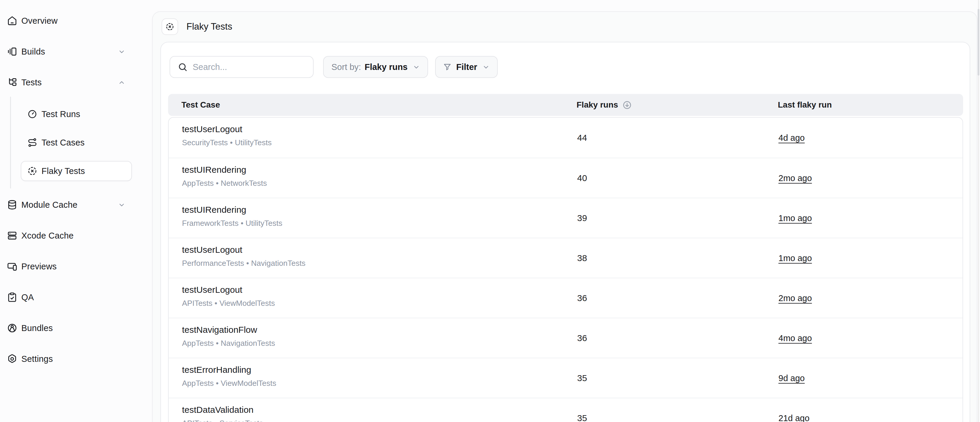 Image resolution: width=980 pixels, height=422 pixels. Describe the element at coordinates (565, 258) in the screenshot. I see `table-row: testUserLogout PerformanceTests • Naviga…` at that location.